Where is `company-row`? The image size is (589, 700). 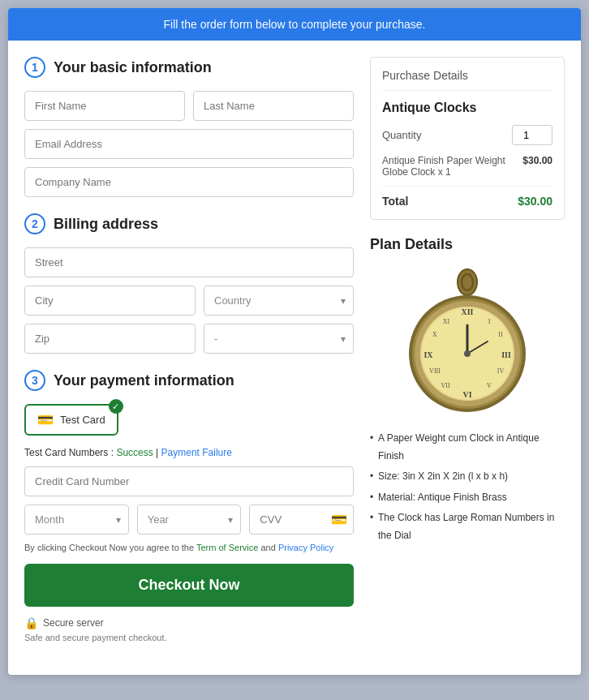 company-row is located at coordinates (189, 182).